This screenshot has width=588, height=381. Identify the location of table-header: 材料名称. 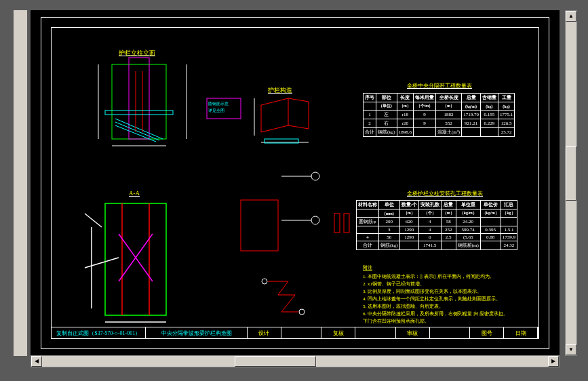
(368, 205).